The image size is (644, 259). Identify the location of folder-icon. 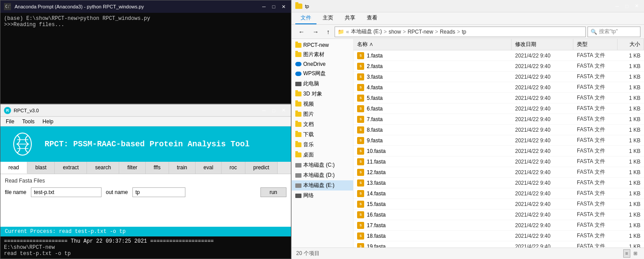
(298, 55).